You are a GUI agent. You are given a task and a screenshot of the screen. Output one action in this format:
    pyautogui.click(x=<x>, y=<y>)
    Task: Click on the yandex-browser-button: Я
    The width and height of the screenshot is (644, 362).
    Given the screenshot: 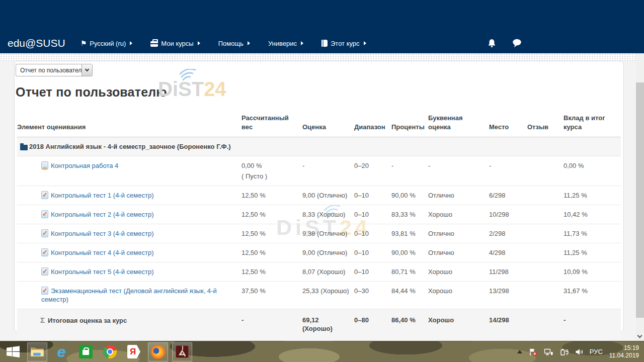 What is the action you would take?
    pyautogui.click(x=134, y=352)
    